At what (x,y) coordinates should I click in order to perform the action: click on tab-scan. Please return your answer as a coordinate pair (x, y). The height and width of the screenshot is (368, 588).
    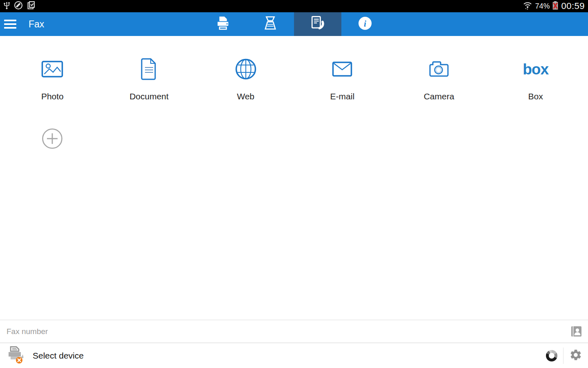
    Looking at the image, I should click on (270, 24).